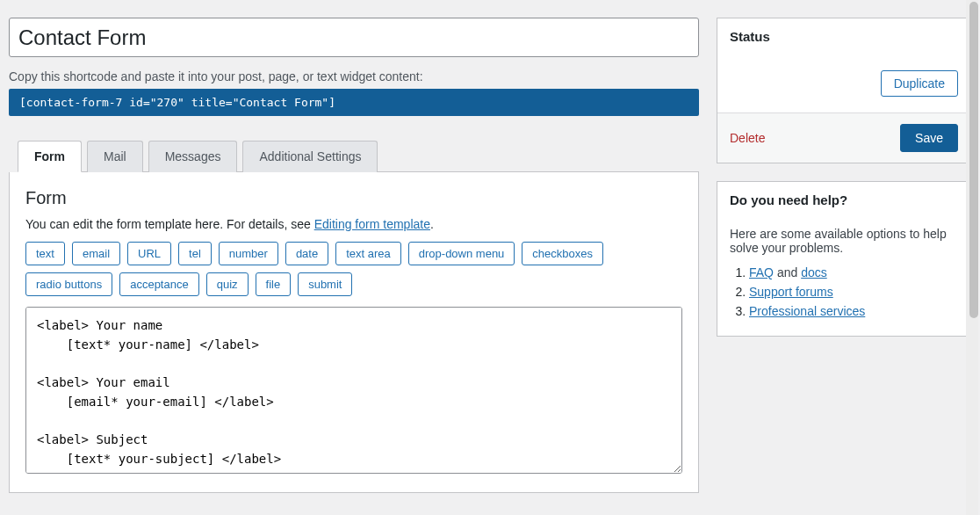  What do you see at coordinates (814, 272) in the screenshot?
I see `docs-link: docs` at bounding box center [814, 272].